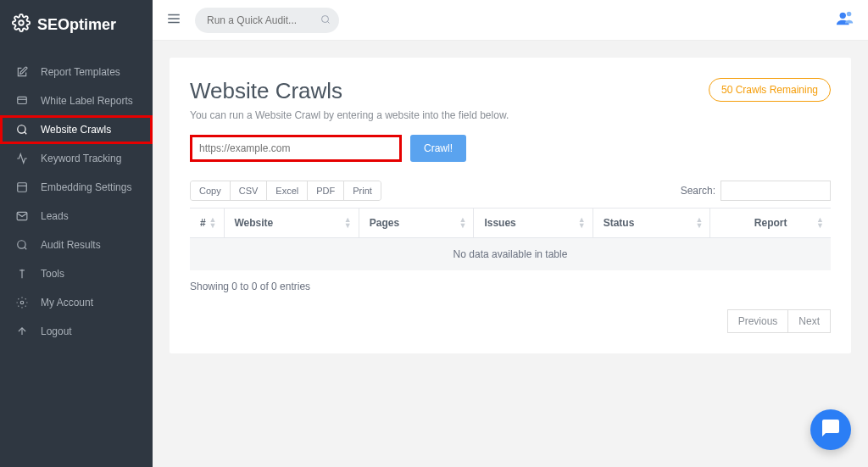 This screenshot has height=467, width=868. What do you see at coordinates (771, 224) in the screenshot?
I see `col-report: Report▲▼` at bounding box center [771, 224].